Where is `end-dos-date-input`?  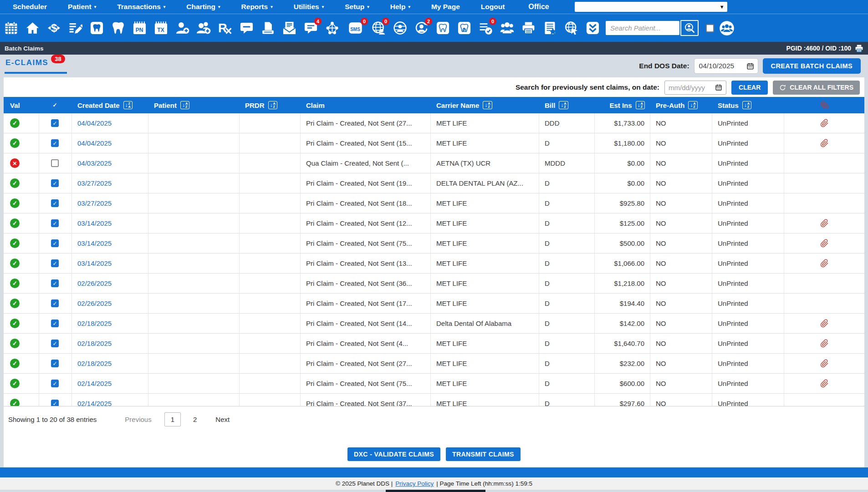
end-dos-date-input is located at coordinates (721, 66).